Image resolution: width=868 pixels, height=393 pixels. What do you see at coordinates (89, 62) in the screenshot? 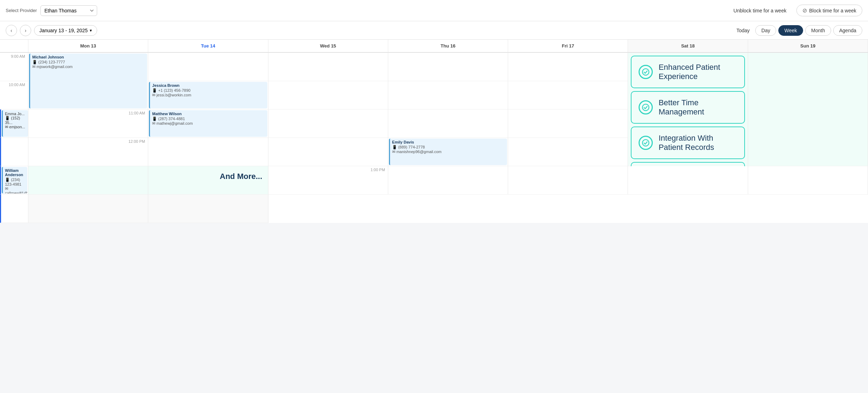
I see `appt-phone: 📱 (234) 123-7777` at bounding box center [89, 62].